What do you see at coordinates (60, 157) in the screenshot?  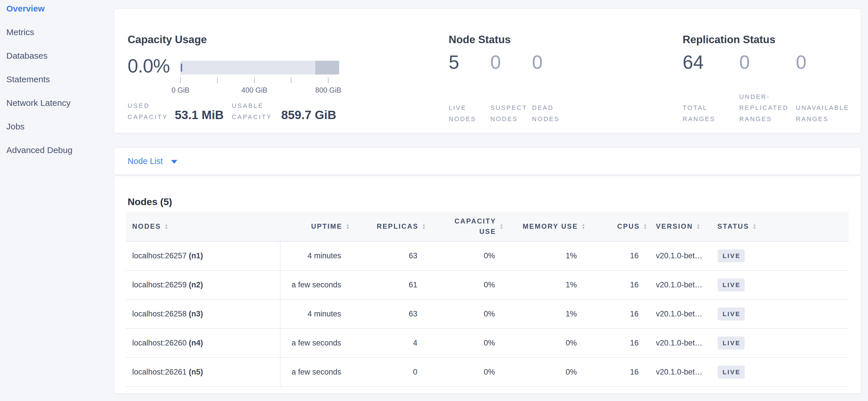 I see `sidebar-item-advanced-debug: Advanced Debug` at bounding box center [60, 157].